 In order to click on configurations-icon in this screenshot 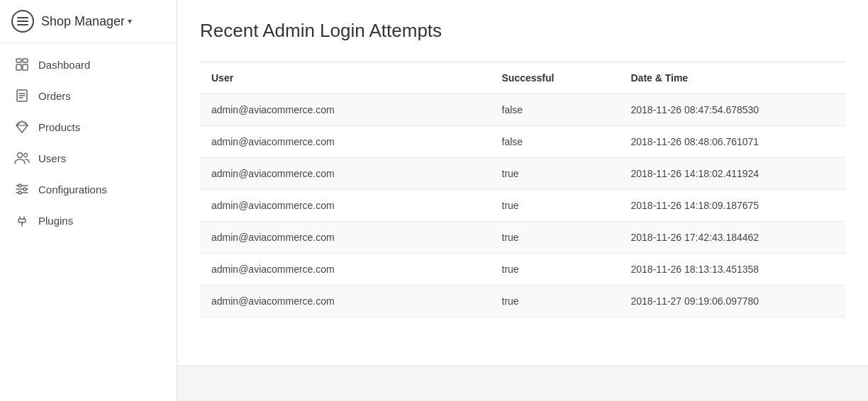, I will do `click(22, 189)`.